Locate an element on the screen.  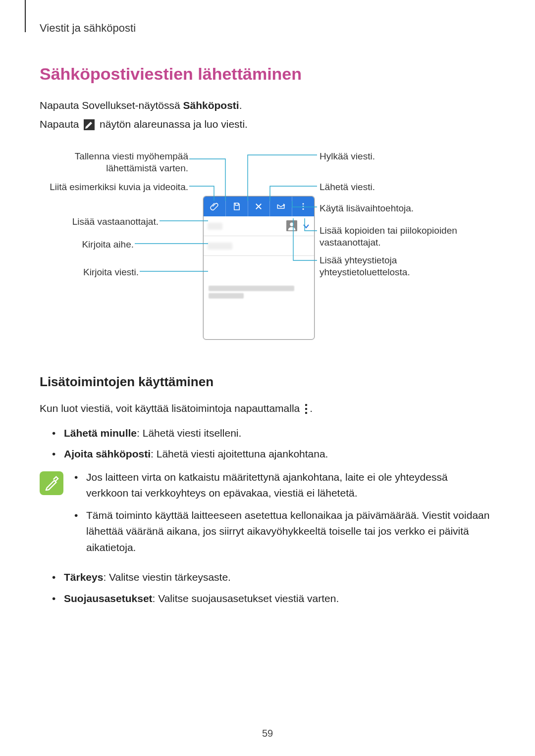
discard-button is located at coordinates (260, 206).